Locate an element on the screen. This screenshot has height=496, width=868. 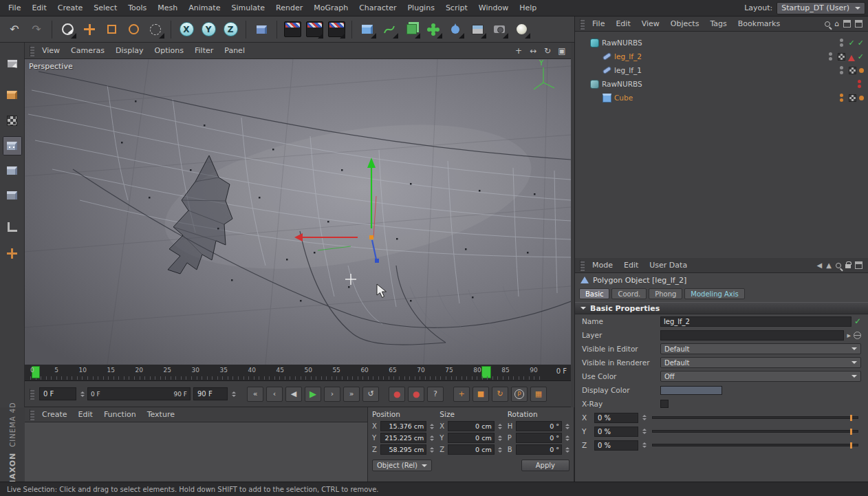
move-tool is located at coordinates (89, 30).